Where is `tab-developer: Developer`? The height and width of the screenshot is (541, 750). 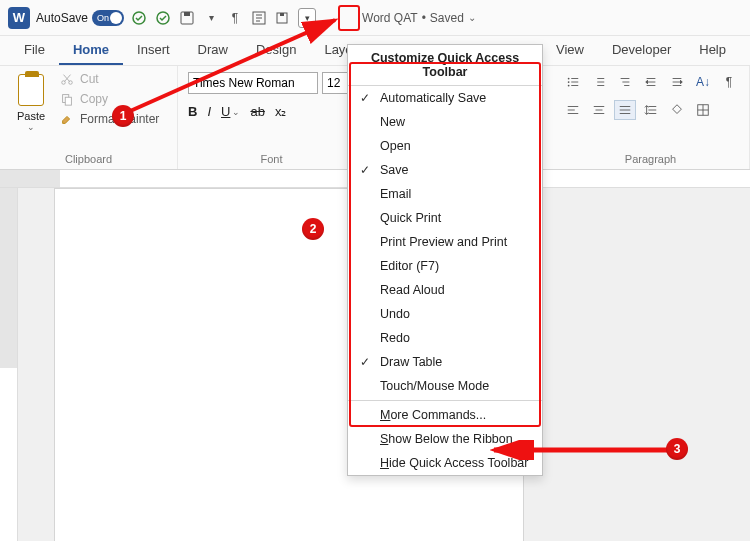 tab-developer: Developer is located at coordinates (642, 50).